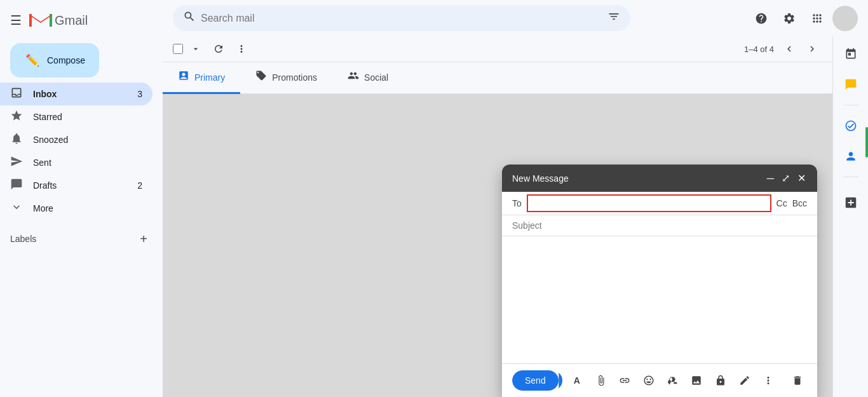 Image resolution: width=868 pixels, height=397 pixels. What do you see at coordinates (759, 50) in the screenshot?
I see `email-count: 1–4 of 4` at bounding box center [759, 50].